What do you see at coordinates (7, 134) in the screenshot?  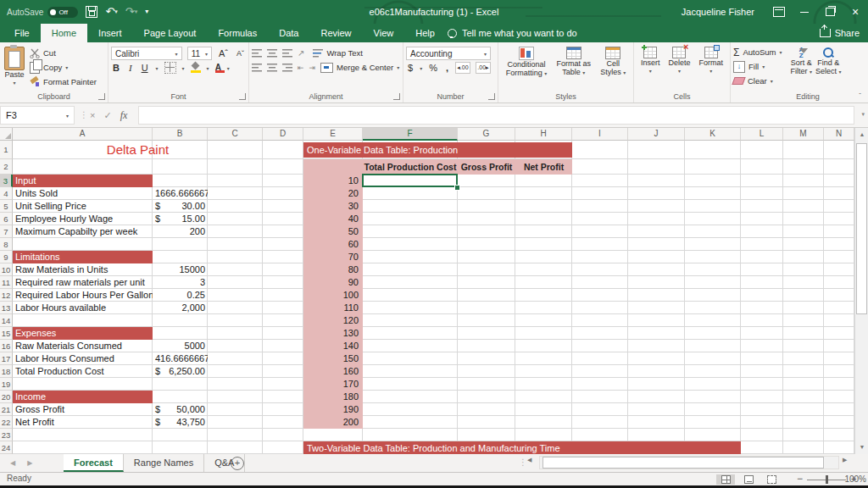 I see `select-all-corner` at bounding box center [7, 134].